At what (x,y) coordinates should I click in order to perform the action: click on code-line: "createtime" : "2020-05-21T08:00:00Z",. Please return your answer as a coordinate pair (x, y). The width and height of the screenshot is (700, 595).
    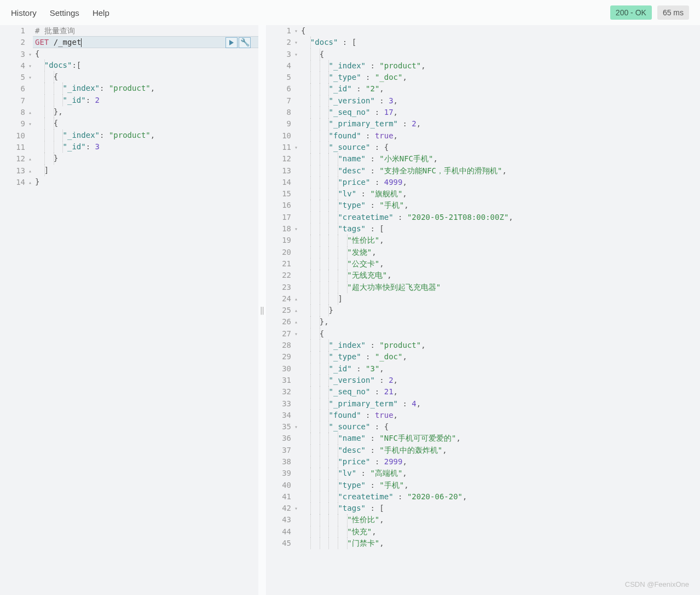
    Looking at the image, I should click on (496, 218).